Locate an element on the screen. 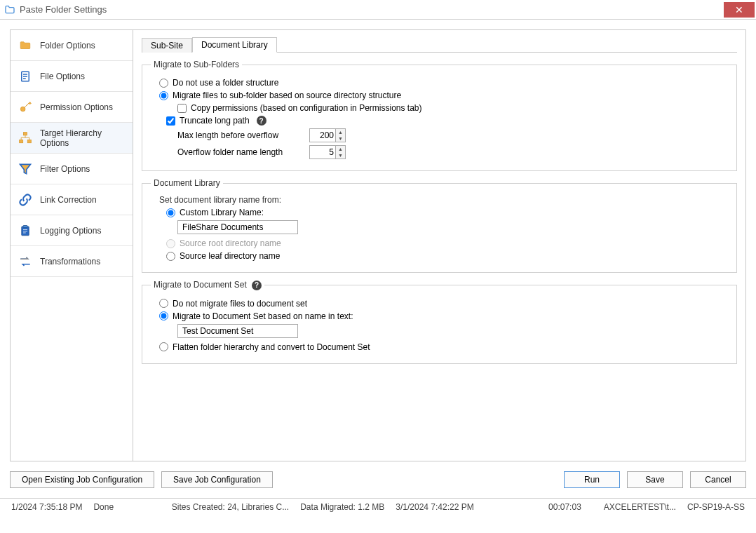 This screenshot has width=756, height=533. hierarchy-icon is located at coordinates (25, 138).